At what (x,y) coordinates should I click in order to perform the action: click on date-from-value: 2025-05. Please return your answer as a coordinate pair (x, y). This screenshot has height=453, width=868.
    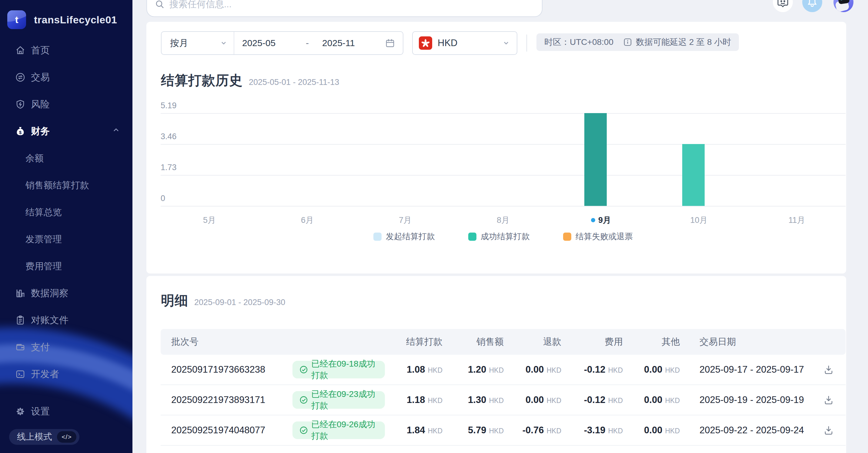
    Looking at the image, I should click on (259, 43).